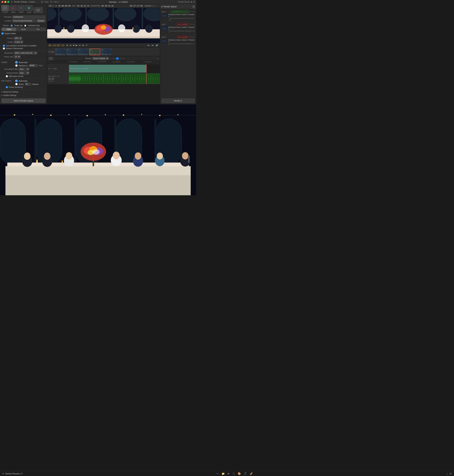 This screenshot has height=476, width=454. What do you see at coordinates (50, 79) in the screenshot?
I see `a1-s-btn: S` at bounding box center [50, 79].